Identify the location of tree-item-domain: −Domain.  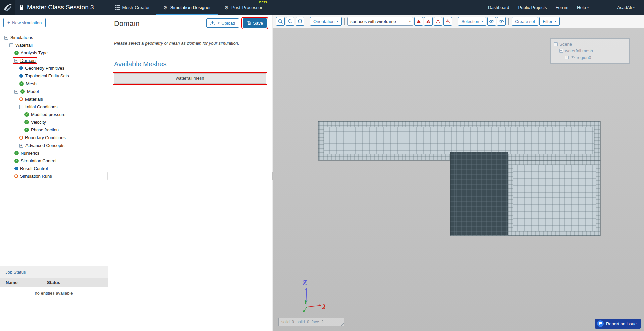
(54, 60).